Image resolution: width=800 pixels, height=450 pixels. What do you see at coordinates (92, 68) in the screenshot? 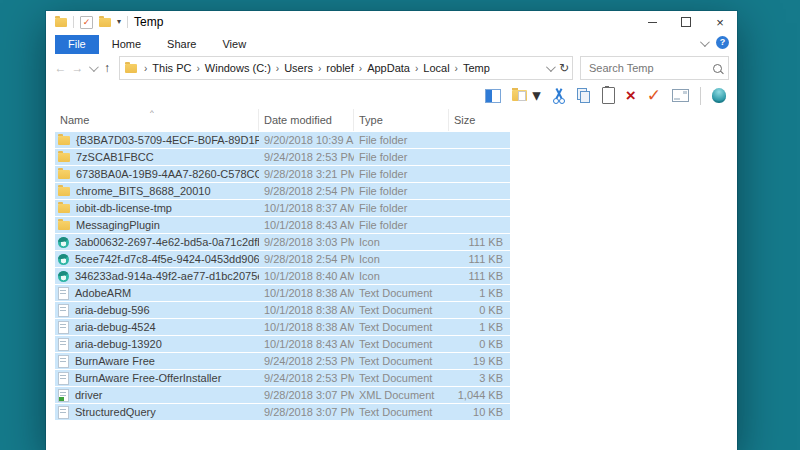
I see `recent-locations-button` at bounding box center [92, 68].